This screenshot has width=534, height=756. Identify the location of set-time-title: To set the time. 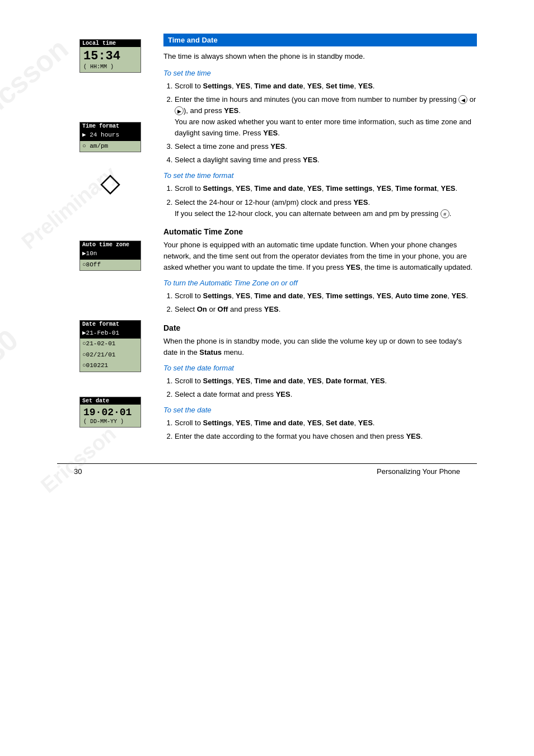
(320, 73).